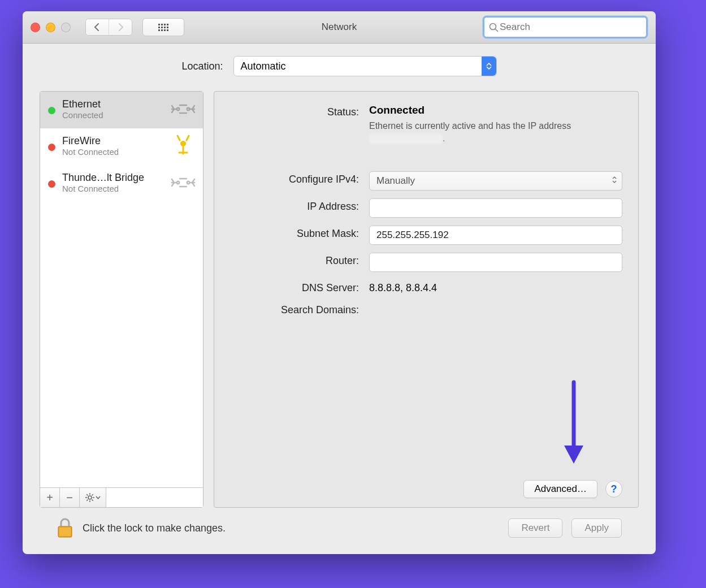 This screenshot has height=588, width=706. What do you see at coordinates (66, 27) in the screenshot?
I see `zoom-icon` at bounding box center [66, 27].